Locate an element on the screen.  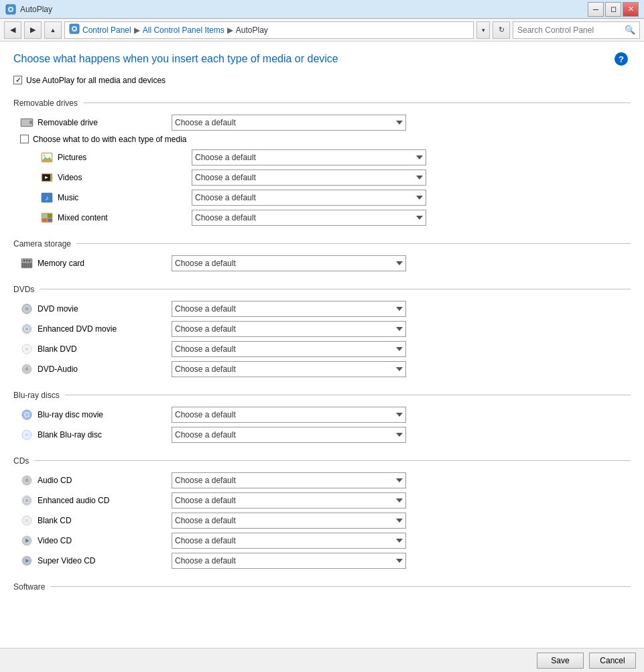
pictures-select: Choose a default is located at coordinates (309, 157).